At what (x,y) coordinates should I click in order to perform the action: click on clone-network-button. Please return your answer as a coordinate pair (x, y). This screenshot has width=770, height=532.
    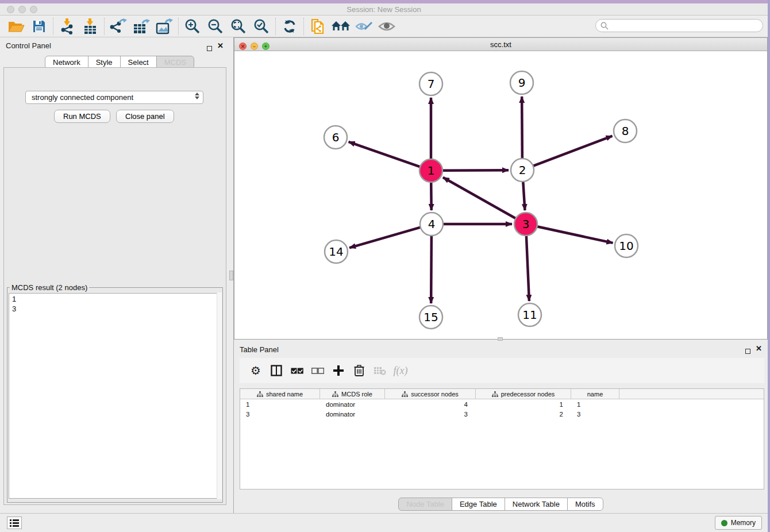
    Looking at the image, I should click on (318, 26).